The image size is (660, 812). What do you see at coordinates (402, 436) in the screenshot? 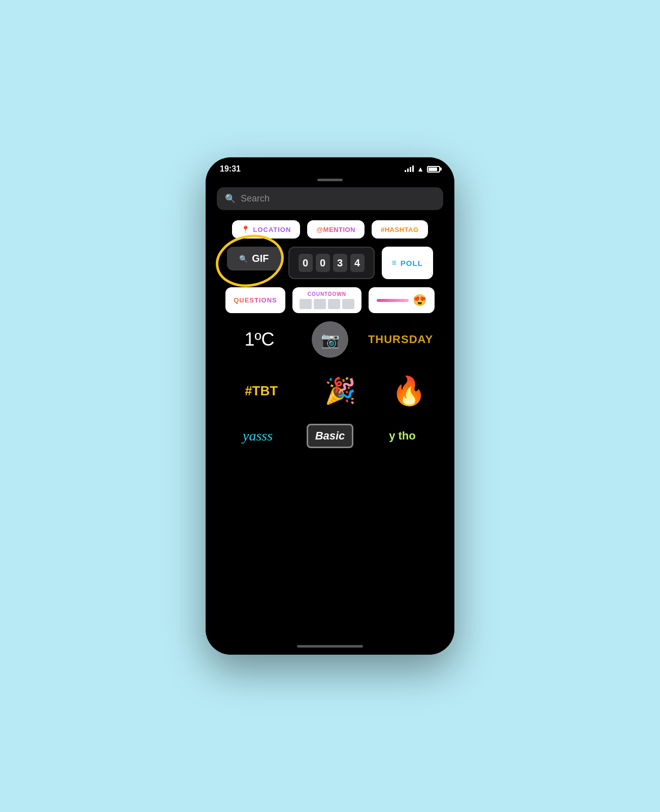
I see `ytho-label: y tho` at bounding box center [402, 436].